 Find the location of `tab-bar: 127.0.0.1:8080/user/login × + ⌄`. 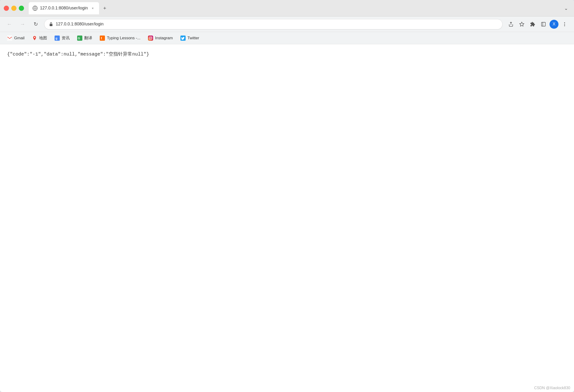

tab-bar: 127.0.0.1:8080/user/login × + ⌄ is located at coordinates (299, 8).